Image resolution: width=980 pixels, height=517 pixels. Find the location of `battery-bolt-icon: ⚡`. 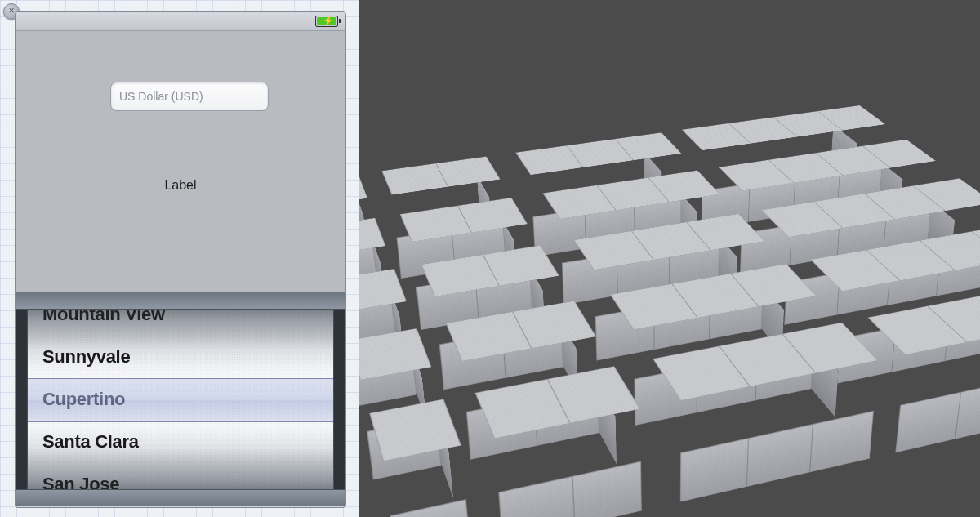

battery-bolt-icon: ⚡ is located at coordinates (328, 20).